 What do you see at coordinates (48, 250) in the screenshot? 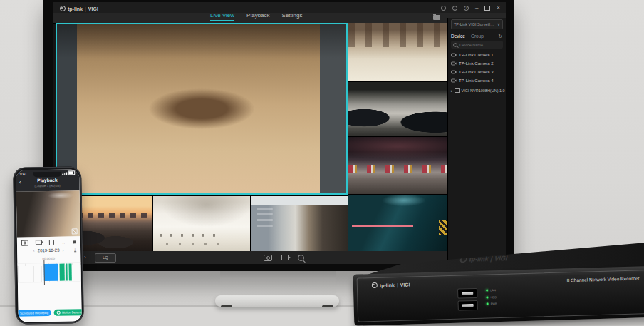
I see `date-selector: ‹2019-12-23›` at bounding box center [48, 250].